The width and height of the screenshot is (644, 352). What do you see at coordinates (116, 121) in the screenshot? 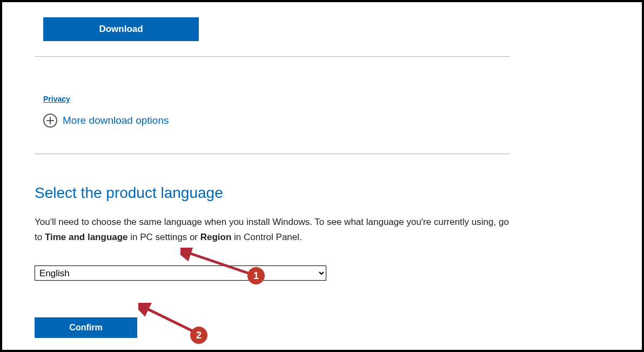
I see `more-download-options-label: More download options` at bounding box center [116, 121].